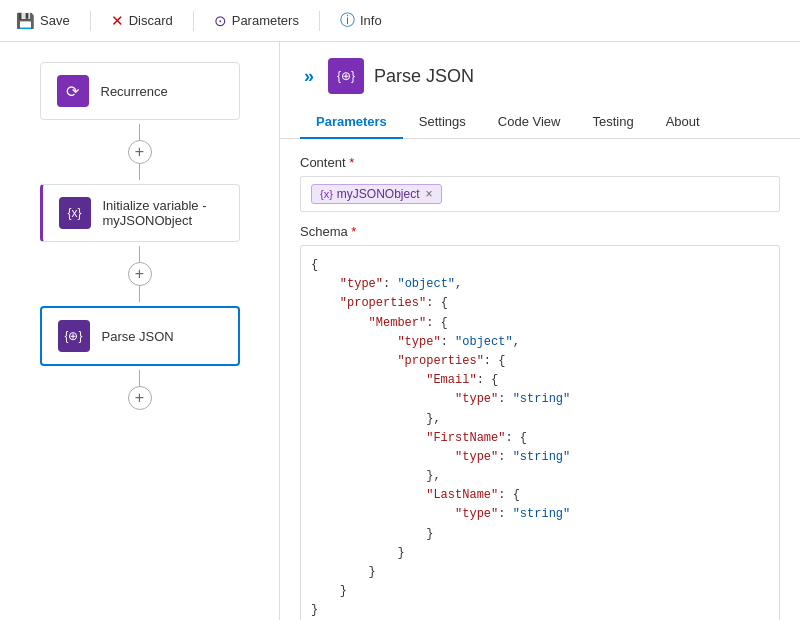  Describe the element at coordinates (346, 76) in the screenshot. I see `panel-icon: {⊕}` at that location.